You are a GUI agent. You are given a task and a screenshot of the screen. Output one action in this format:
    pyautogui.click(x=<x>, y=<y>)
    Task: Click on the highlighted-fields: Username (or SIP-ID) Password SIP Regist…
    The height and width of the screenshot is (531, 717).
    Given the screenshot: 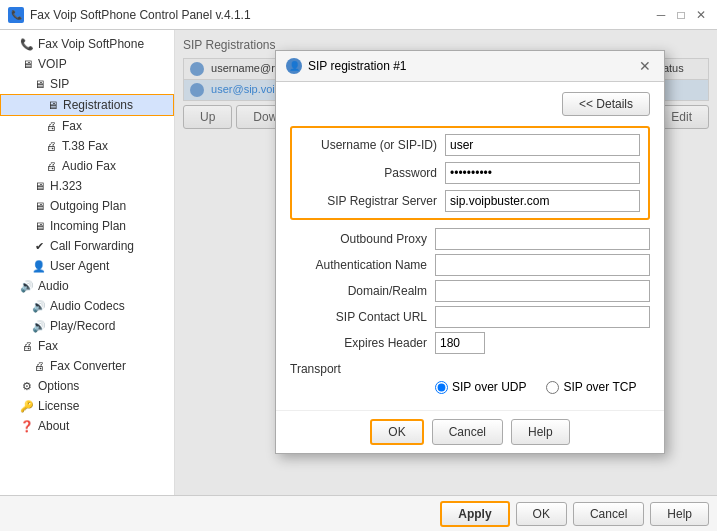 What is the action you would take?
    pyautogui.click(x=470, y=173)
    